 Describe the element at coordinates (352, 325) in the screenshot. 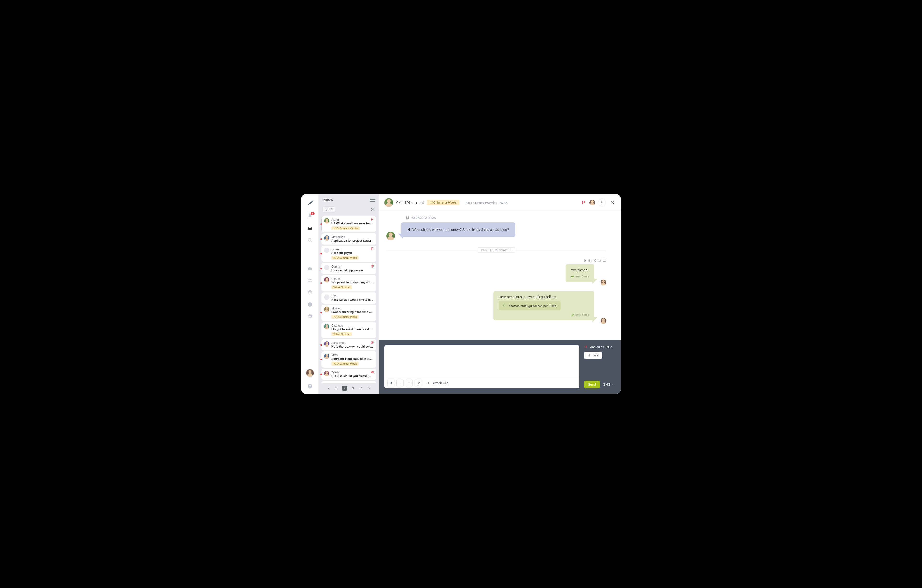

I see `item-sender: Charlotte` at that location.